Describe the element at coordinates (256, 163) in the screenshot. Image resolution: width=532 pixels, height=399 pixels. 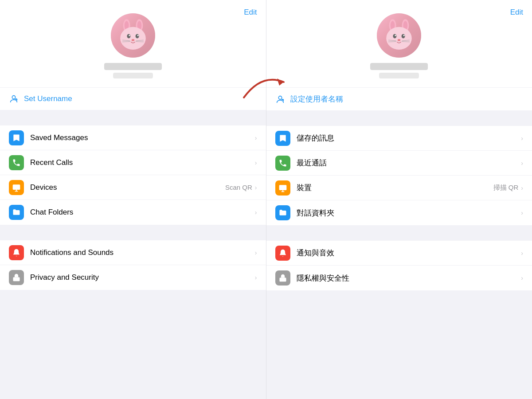
I see `left-recent-calls-chevron: ›` at that location.